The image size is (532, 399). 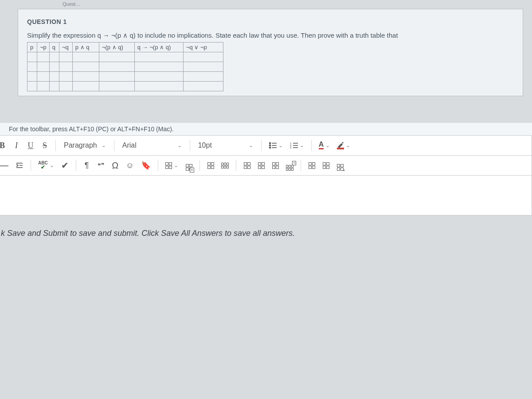 I want to click on th-not-pandq: ¬(p ∧ q), so click(x=117, y=47).